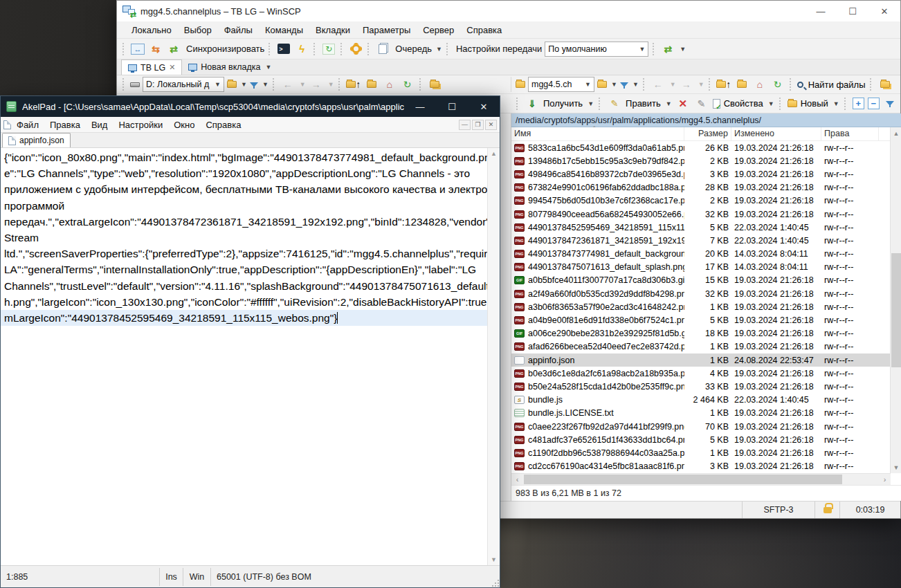  I want to click on menu-item: Параметры, so click(386, 30).